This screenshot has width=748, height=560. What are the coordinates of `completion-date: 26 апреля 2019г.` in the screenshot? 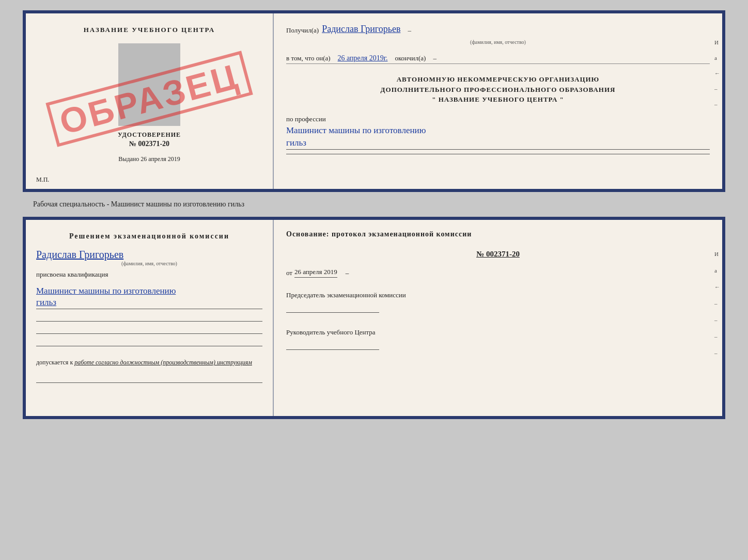 It's located at (363, 58).